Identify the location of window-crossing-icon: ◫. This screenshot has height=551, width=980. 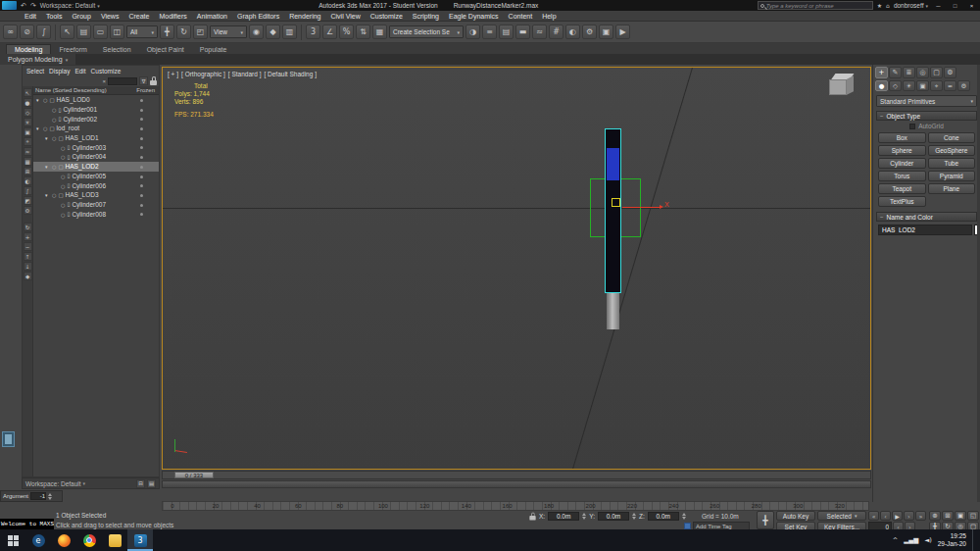
(118, 31).